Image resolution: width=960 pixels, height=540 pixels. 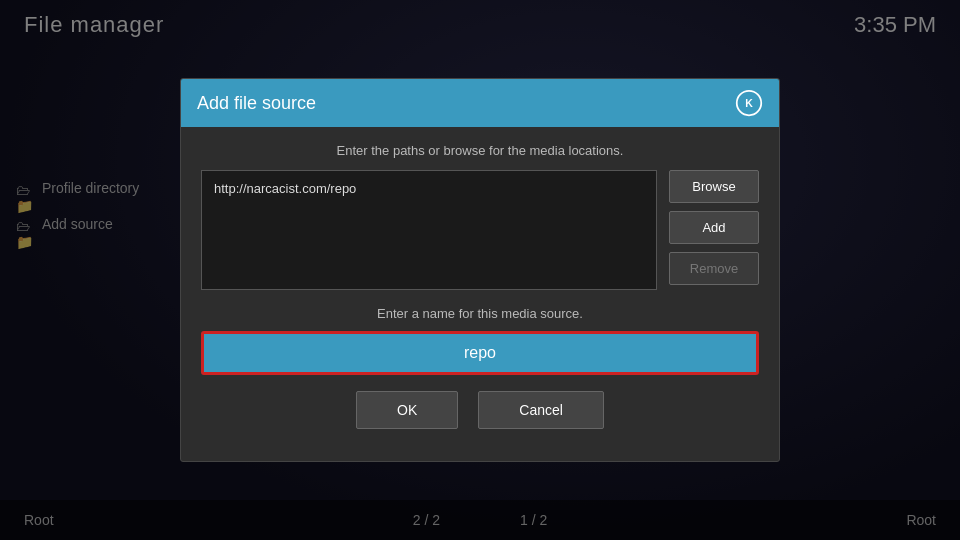 I want to click on cancel-button: Cancel, so click(x=541, y=410).